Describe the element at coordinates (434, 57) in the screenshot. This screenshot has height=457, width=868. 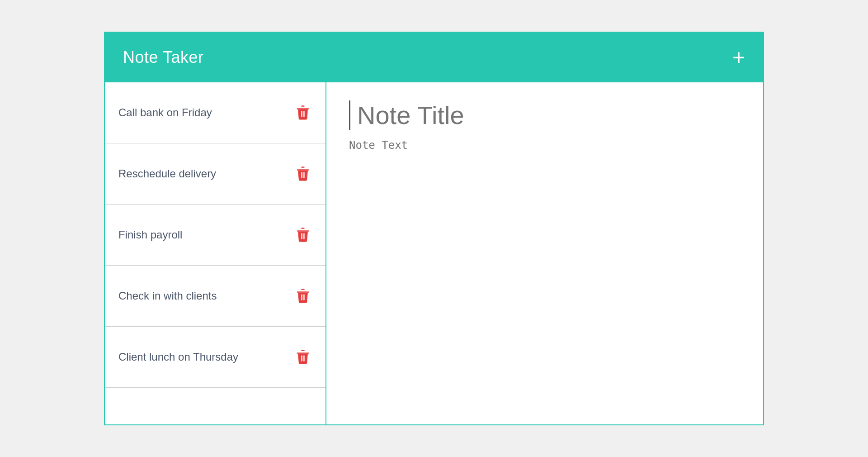
I see `app-header: Note Taker +` at that location.